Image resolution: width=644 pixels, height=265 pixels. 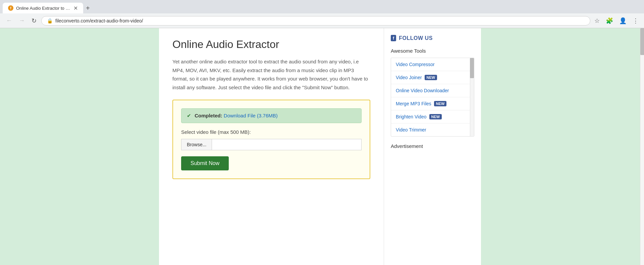 What do you see at coordinates (50, 21) in the screenshot?
I see `lock-icon: 🔒` at bounding box center [50, 21].